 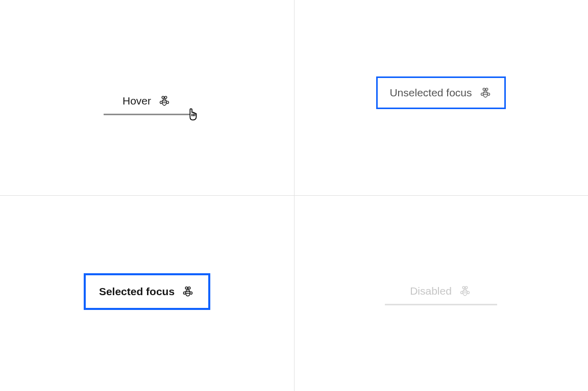 What do you see at coordinates (147, 292) in the screenshot?
I see `tab-selected-focus: Selected focus` at bounding box center [147, 292].